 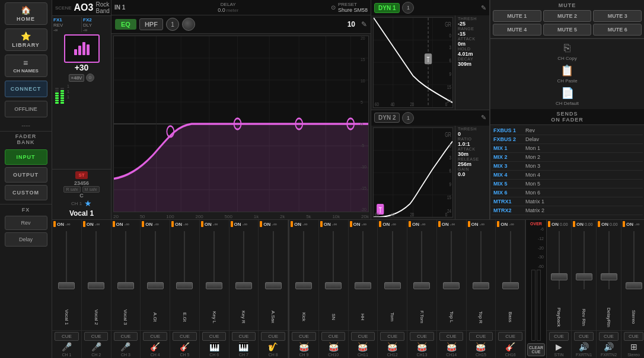 What do you see at coordinates (273, 266) in the screenshot?
I see `ch8-fader` at bounding box center [273, 266].